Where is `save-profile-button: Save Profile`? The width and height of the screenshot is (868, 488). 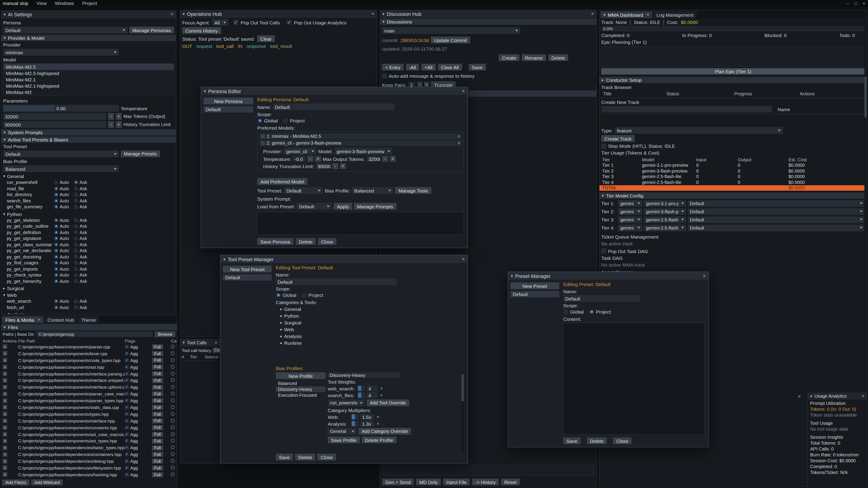
save-profile-button: Save Profile is located at coordinates (344, 440).